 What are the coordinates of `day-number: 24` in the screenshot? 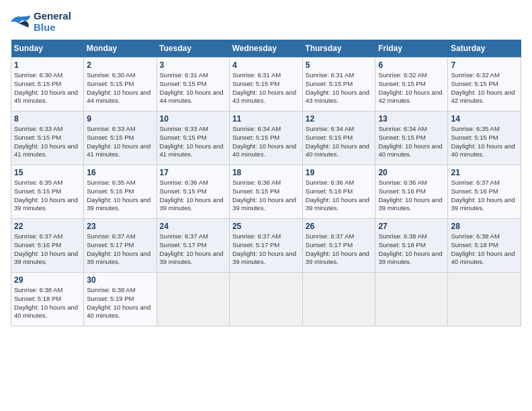 It's located at (193, 226).